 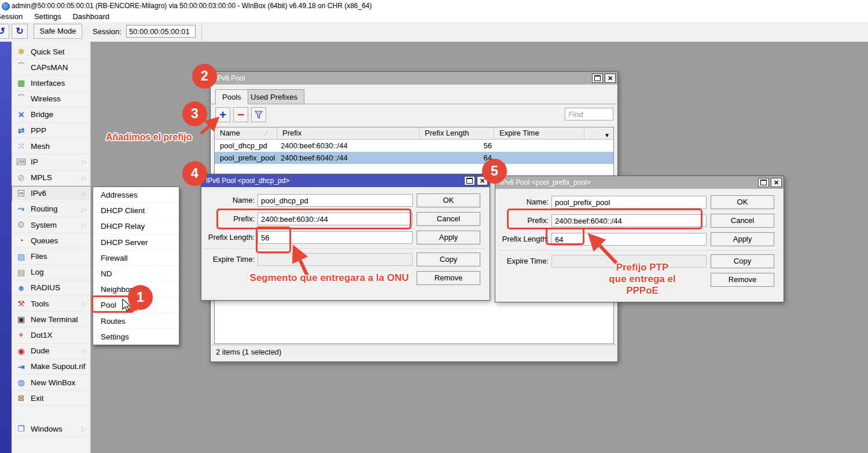 What do you see at coordinates (21, 319) in the screenshot?
I see `terminal-icon` at bounding box center [21, 319].